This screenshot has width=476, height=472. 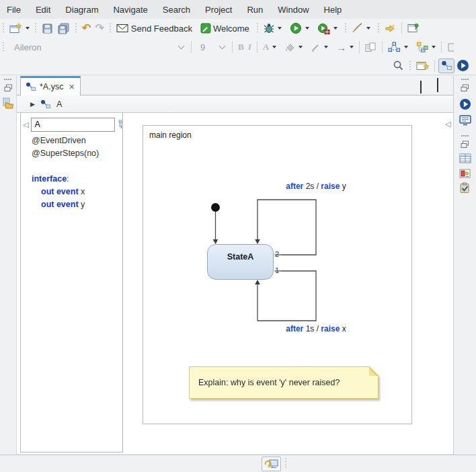 What do you see at coordinates (9, 104) in the screenshot?
I see `project-explorer-icon` at bounding box center [9, 104].